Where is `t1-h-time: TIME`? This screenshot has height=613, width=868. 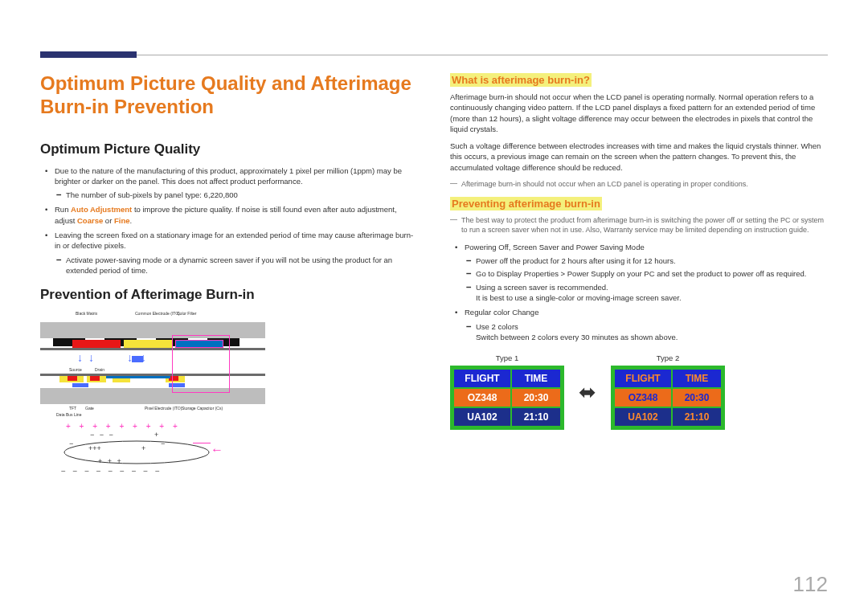
t1-h-time: TIME is located at coordinates (536, 378).